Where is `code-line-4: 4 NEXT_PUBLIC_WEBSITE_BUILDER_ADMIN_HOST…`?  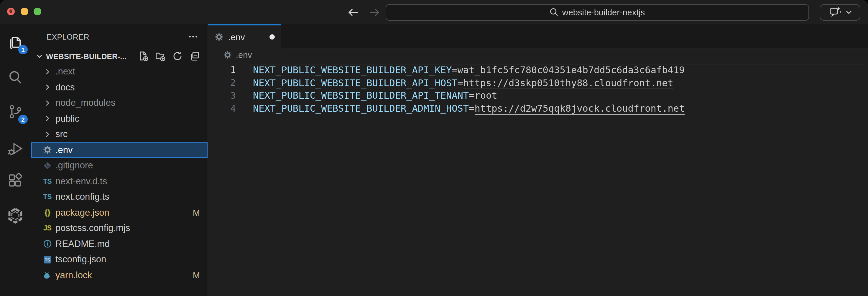
code-line-4: 4 NEXT_PUBLIC_WEBSITE_BUILDER_ADMIN_HOST… is located at coordinates (538, 109).